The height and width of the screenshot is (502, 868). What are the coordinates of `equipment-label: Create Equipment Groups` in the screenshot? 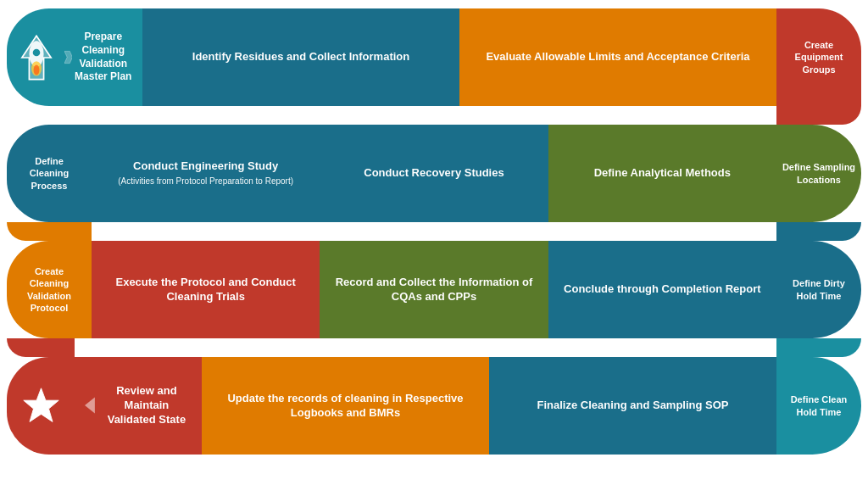 It's located at (819, 58).